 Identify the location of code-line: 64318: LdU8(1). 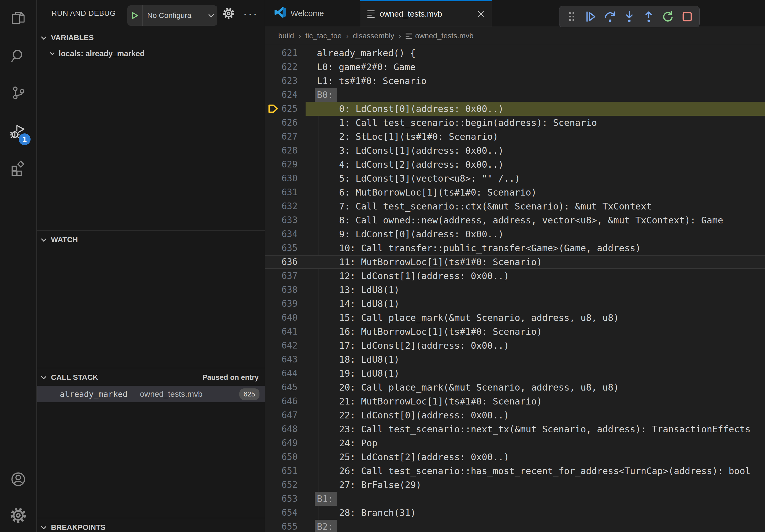
(515, 360).